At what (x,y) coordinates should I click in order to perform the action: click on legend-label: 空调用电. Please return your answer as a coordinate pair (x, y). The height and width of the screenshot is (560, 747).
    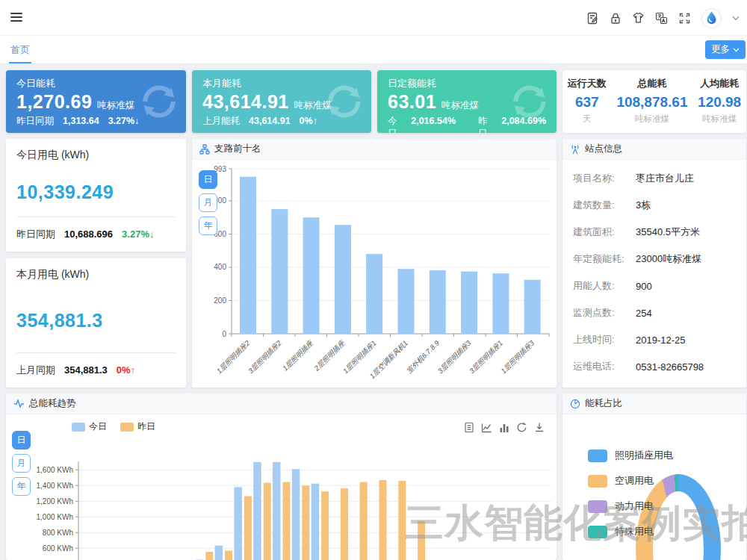
    Looking at the image, I should click on (634, 481).